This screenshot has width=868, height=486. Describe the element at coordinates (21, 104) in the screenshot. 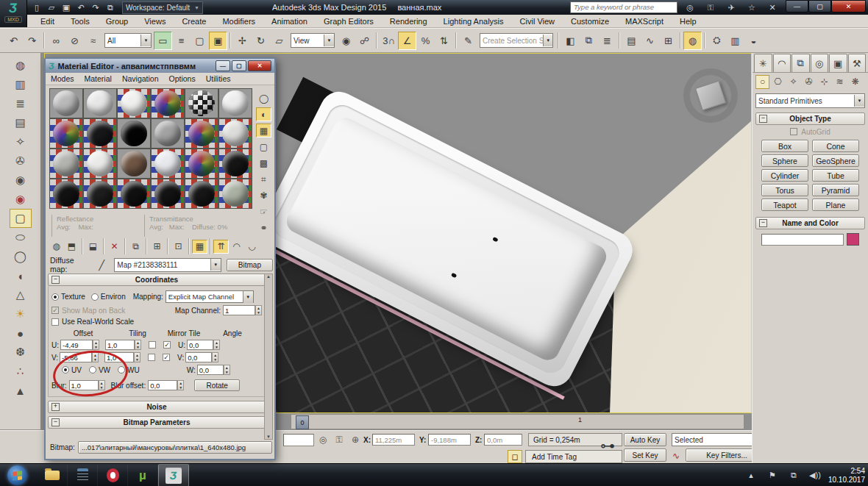

I see `render-setup-list-icon: ≣` at that location.